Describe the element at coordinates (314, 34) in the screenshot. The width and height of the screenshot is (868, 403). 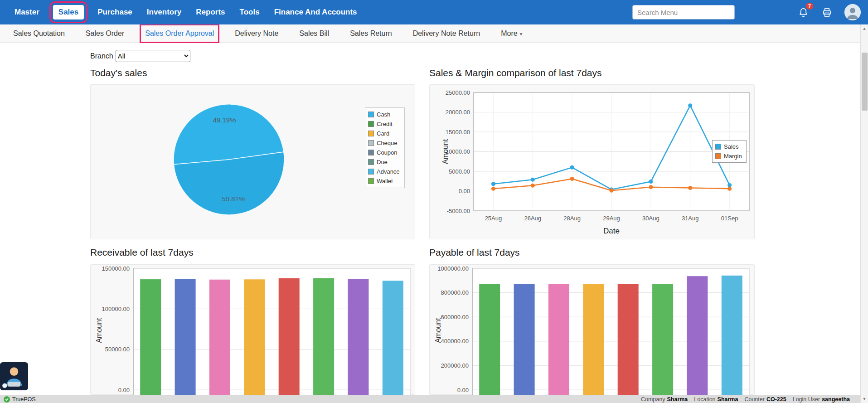
I see `subnav-item-sales-bill: Sales Bill` at that location.